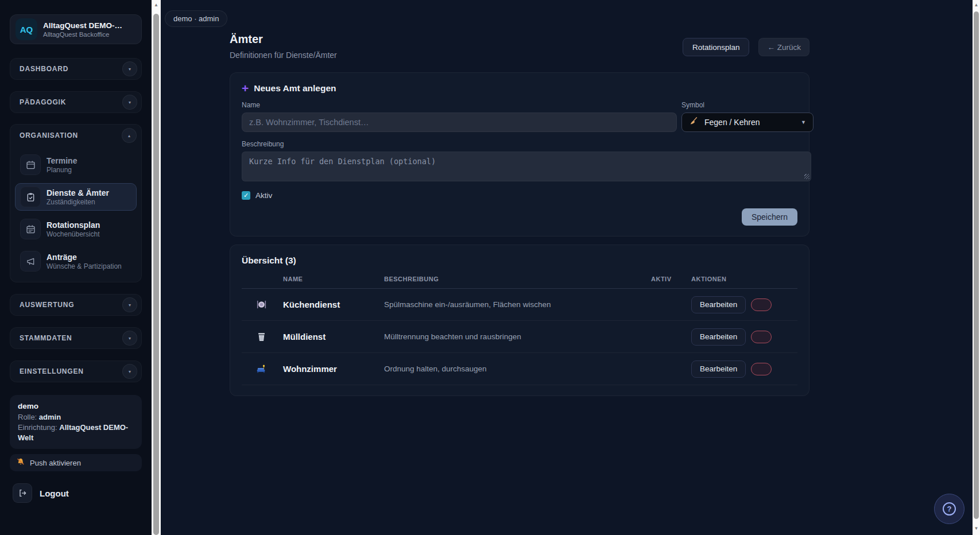 The image size is (980, 535). Describe the element at coordinates (84, 257) in the screenshot. I see `nav-item-title: Anträge` at that location.